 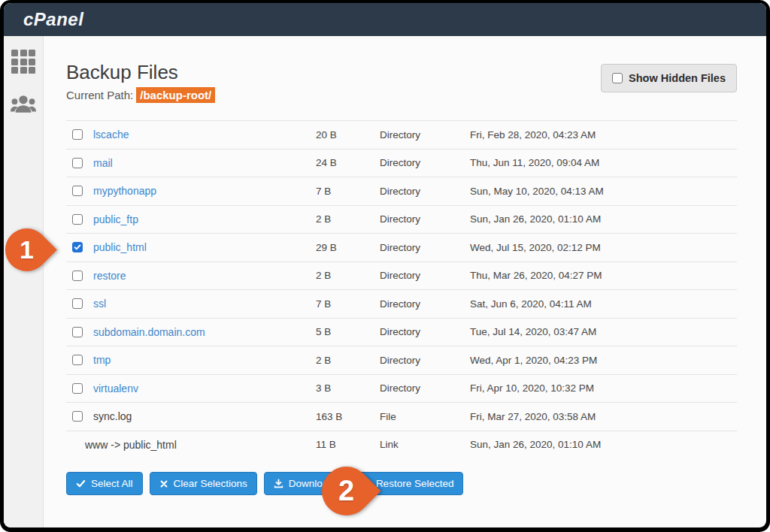 I want to click on table-row: mail24 BDirectoryThu, Jun 11, 2020, 09:0…, so click(x=402, y=163).